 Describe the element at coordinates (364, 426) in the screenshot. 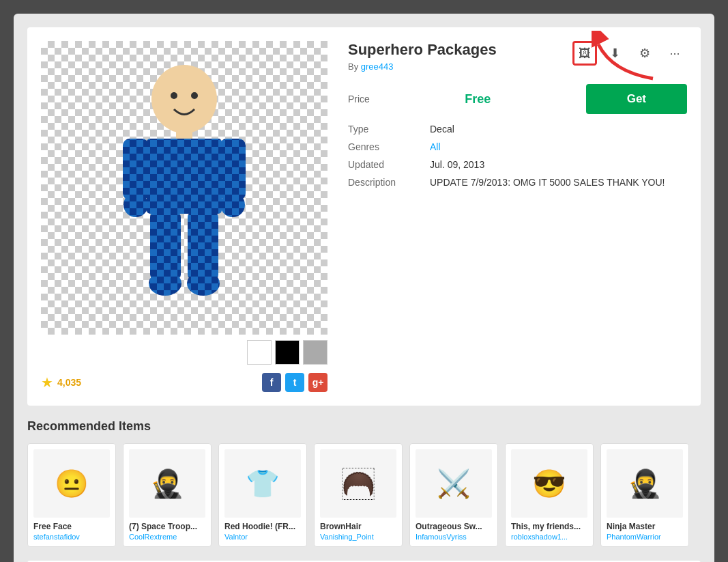

I see `recommended-title: Recommended Items` at that location.